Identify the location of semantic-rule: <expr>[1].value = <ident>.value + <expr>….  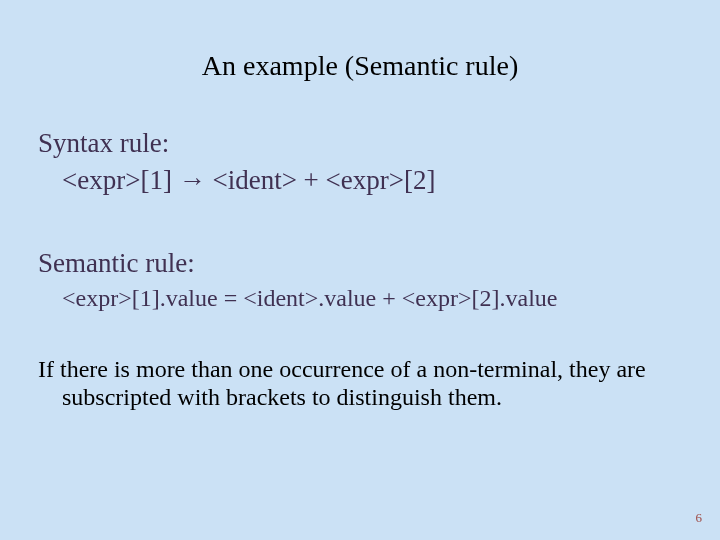
(372, 298).